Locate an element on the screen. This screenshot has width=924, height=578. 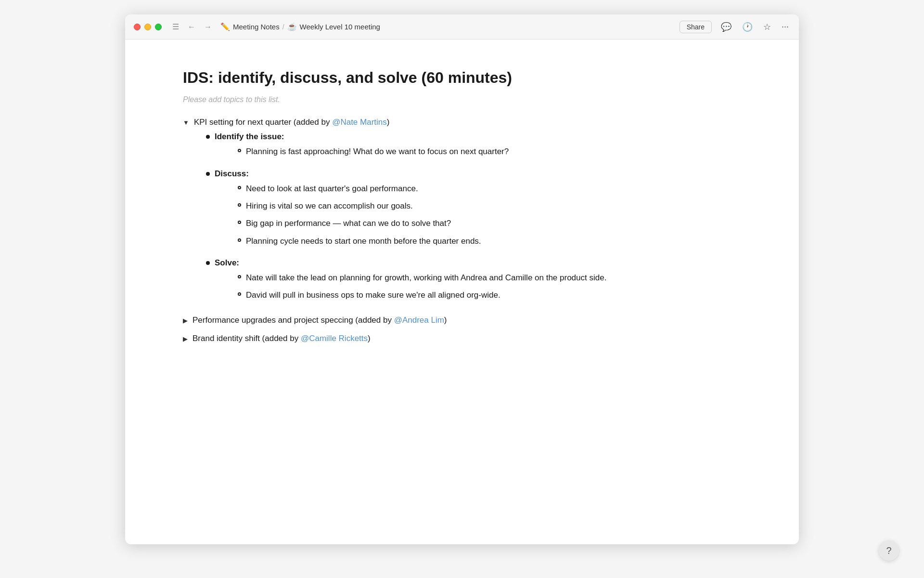
identify-content: Identify the issue: Planning is fast app… is located at coordinates (362, 147).